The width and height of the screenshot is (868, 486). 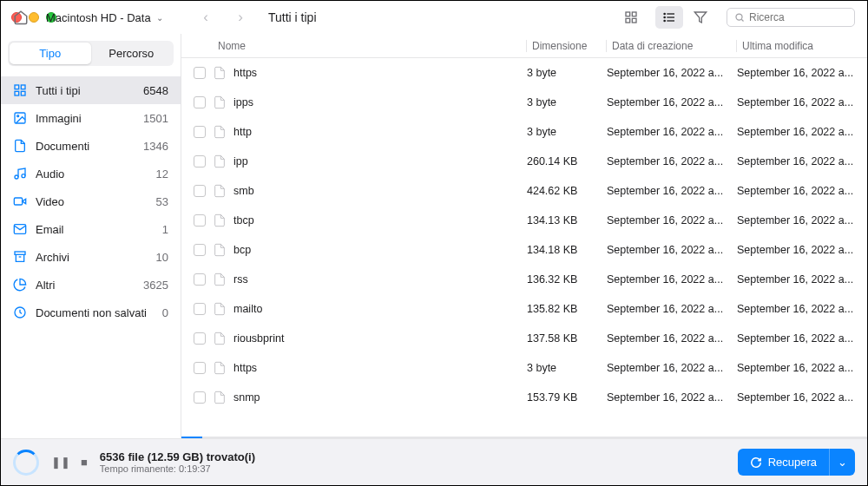 What do you see at coordinates (177, 456) in the screenshot?
I see `found-summary: 6536 file (12.59 GB) trovato(i)` at bounding box center [177, 456].